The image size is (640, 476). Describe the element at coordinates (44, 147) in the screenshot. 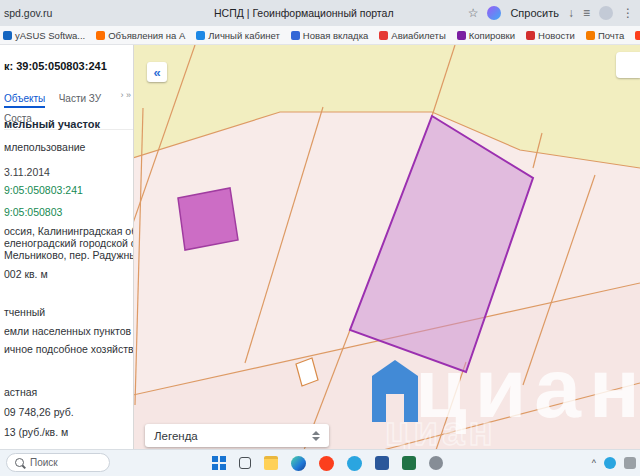

I see `field-land-use: млепользование` at that location.